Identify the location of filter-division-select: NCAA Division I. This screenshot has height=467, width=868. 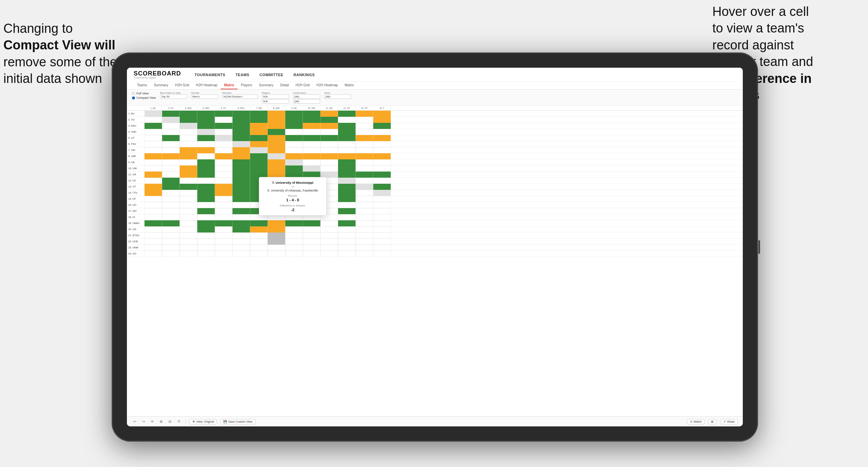
(240, 97).